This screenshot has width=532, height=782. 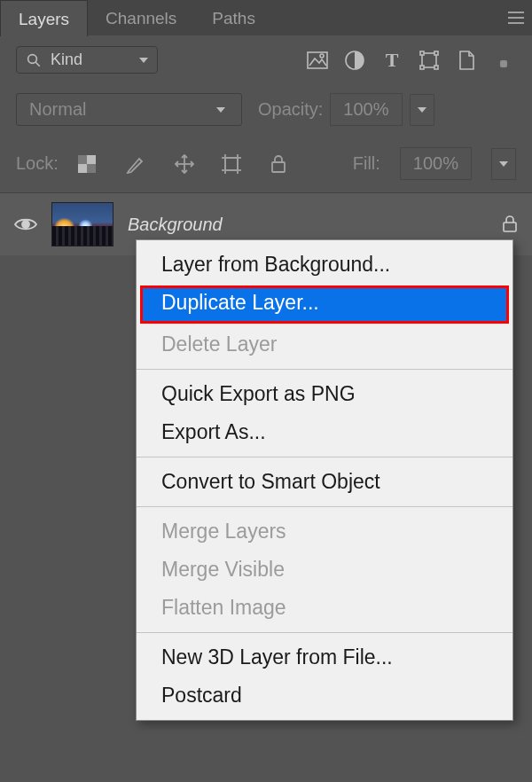 I want to click on menu-item-quick-export-as-png: Quick Export as PNG, so click(x=325, y=394).